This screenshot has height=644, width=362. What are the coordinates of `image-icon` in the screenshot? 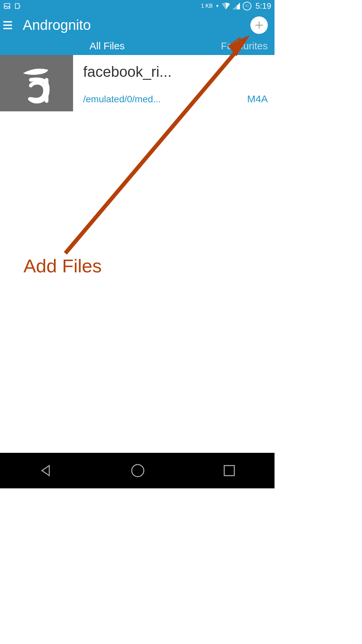 It's located at (7, 6).